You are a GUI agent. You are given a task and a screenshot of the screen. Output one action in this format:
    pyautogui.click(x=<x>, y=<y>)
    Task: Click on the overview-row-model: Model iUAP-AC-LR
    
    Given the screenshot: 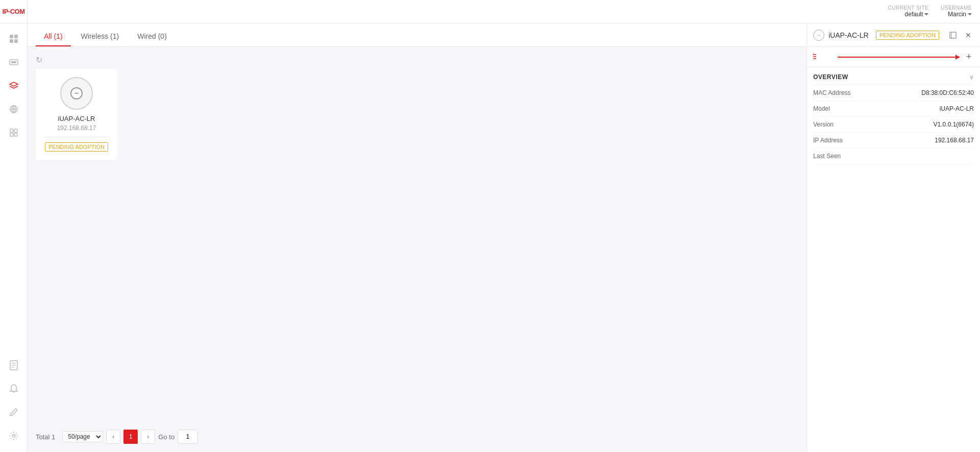 What is the action you would take?
    pyautogui.click(x=894, y=109)
    